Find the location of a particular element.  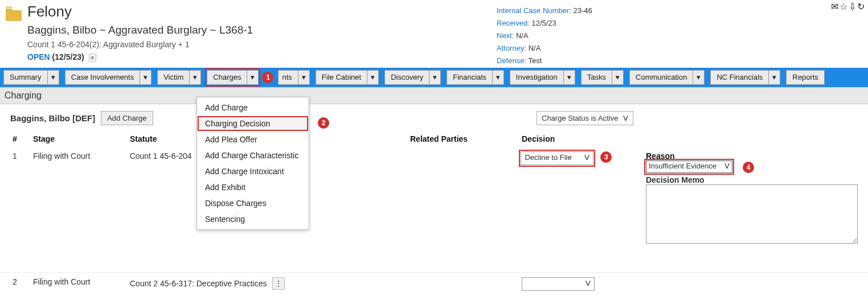

status-menu-icon: ≡ is located at coordinates (93, 58).